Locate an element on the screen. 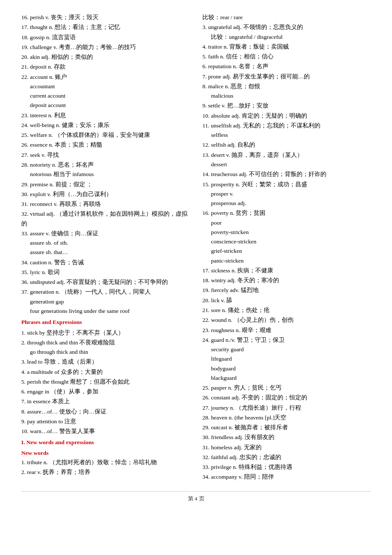 The height and width of the screenshot is (555, 392). list-item: 10. absolute adj. 肯定的；无疑的；明确的 is located at coordinates (286, 116).